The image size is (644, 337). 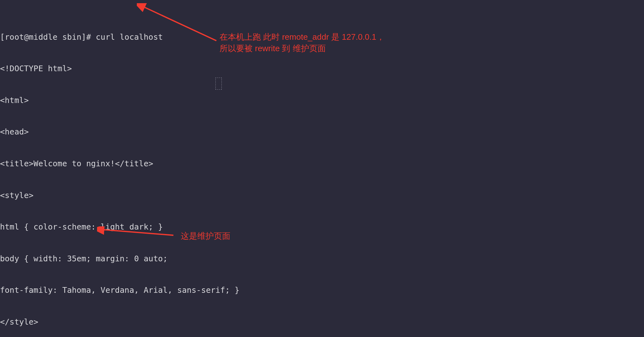 I want to click on shell-command: curl localhost, so click(x=129, y=37).